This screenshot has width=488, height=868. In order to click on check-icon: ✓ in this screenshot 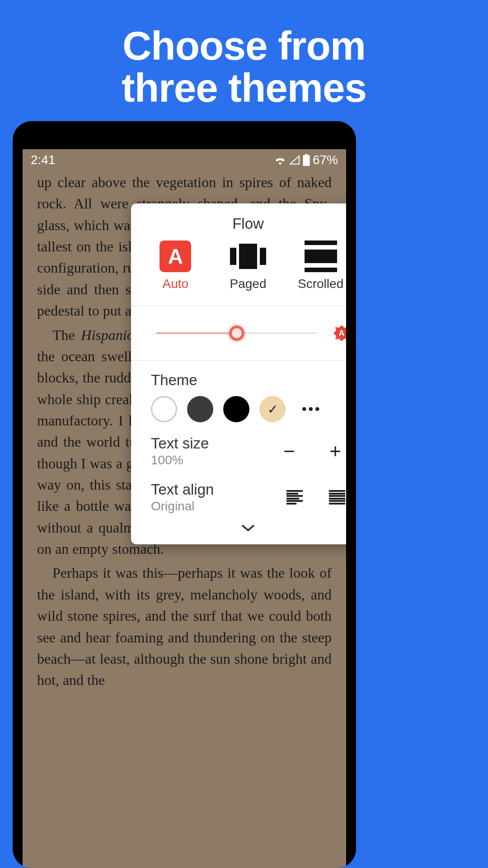, I will do `click(273, 410)`.